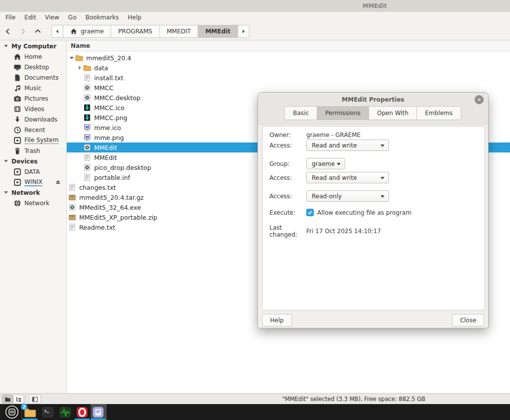  Describe the element at coordinates (110, 108) in the screenshot. I see `file-name: MMCC.ico` at that location.